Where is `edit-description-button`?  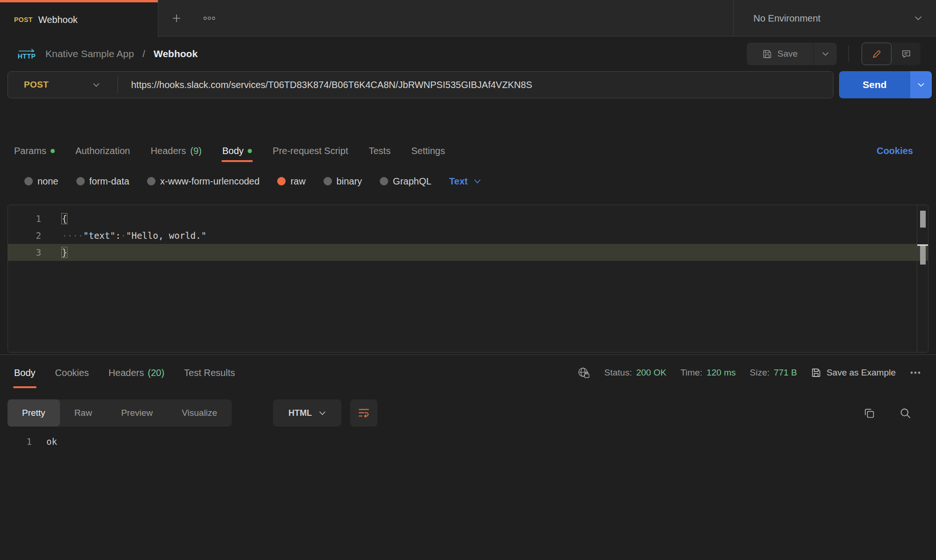
edit-description-button is located at coordinates (877, 54).